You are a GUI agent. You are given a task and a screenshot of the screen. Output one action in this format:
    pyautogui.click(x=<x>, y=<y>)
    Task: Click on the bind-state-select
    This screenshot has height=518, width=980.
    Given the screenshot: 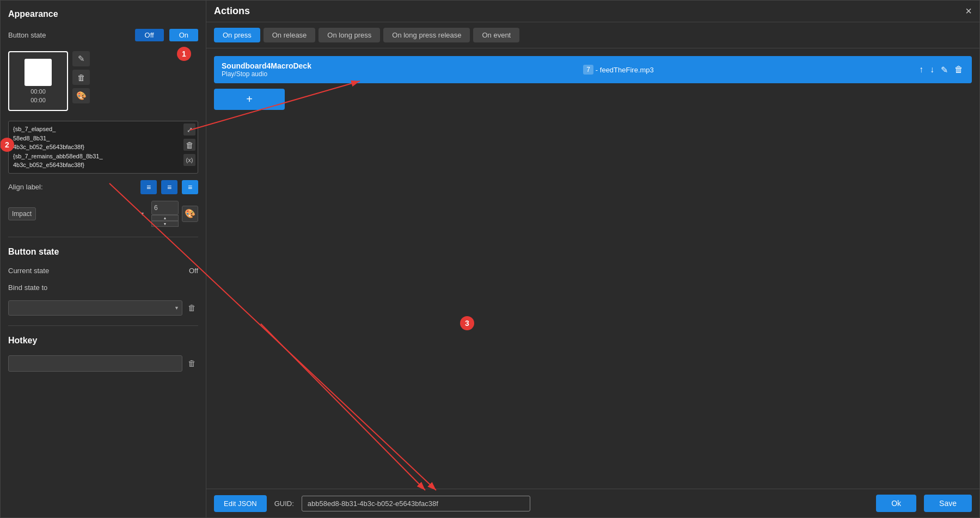 What is the action you would take?
    pyautogui.click(x=95, y=308)
    